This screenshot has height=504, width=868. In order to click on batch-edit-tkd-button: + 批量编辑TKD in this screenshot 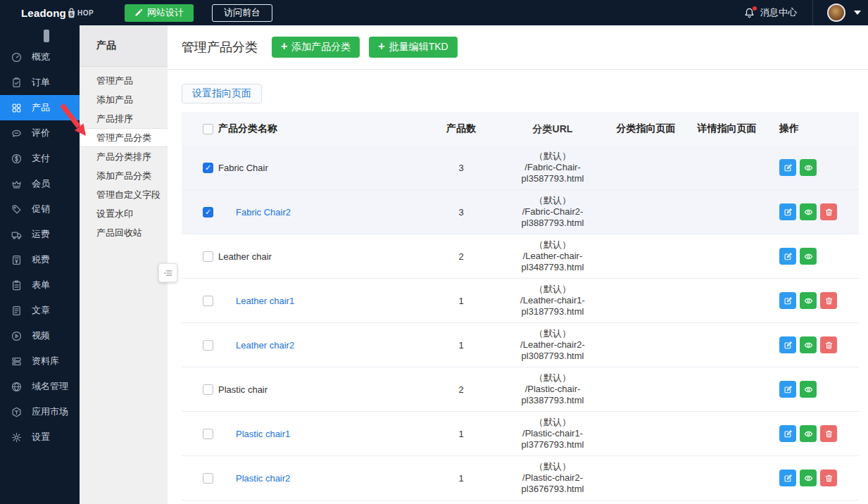, I will do `click(413, 47)`.